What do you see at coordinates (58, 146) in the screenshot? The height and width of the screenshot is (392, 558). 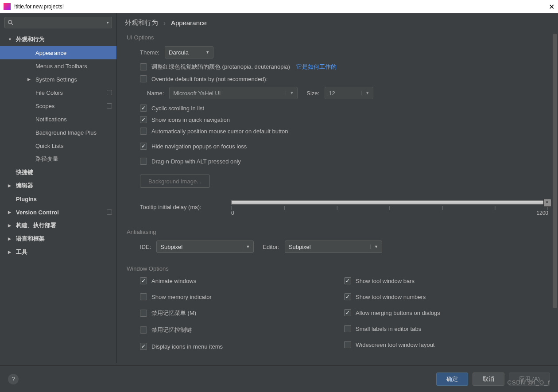 I see `sidebar-item: Quick Lists` at bounding box center [58, 146].